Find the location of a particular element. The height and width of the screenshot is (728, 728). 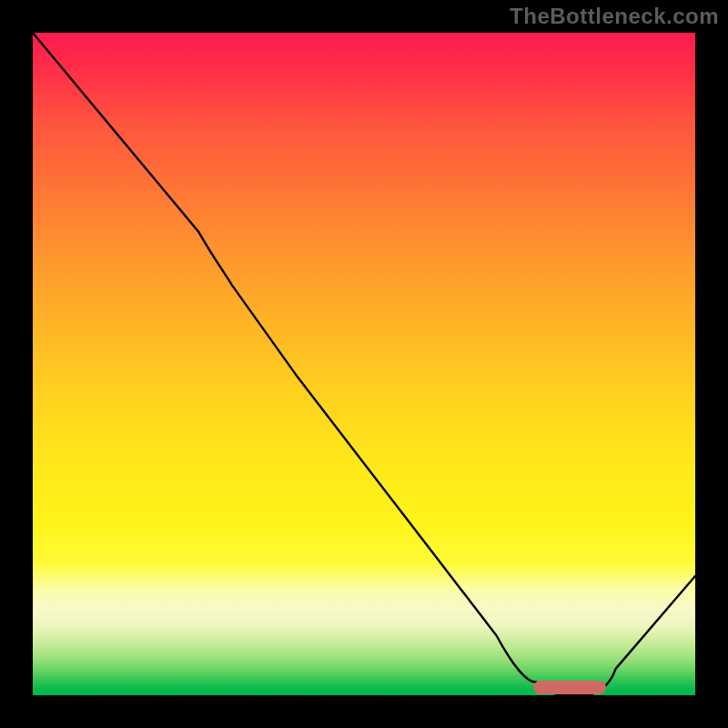

optimal-range-marker is located at coordinates (570, 688).